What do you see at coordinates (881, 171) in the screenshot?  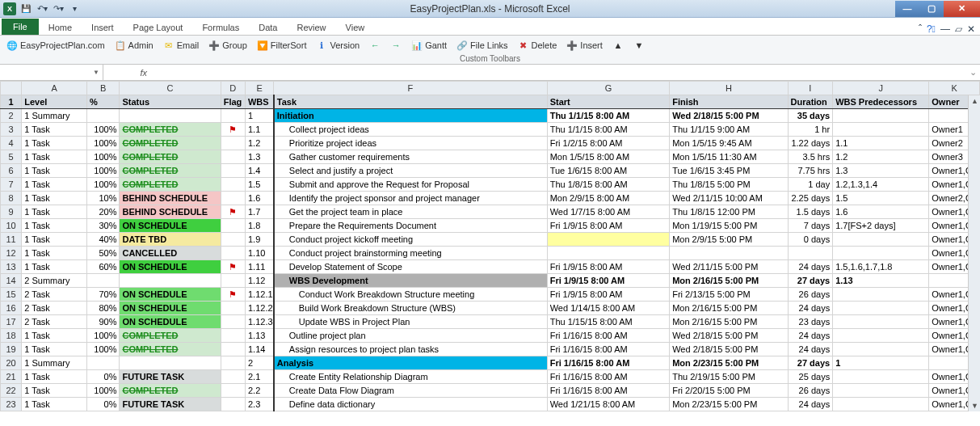 I see `cell-pred: 1.3` at bounding box center [881, 171].